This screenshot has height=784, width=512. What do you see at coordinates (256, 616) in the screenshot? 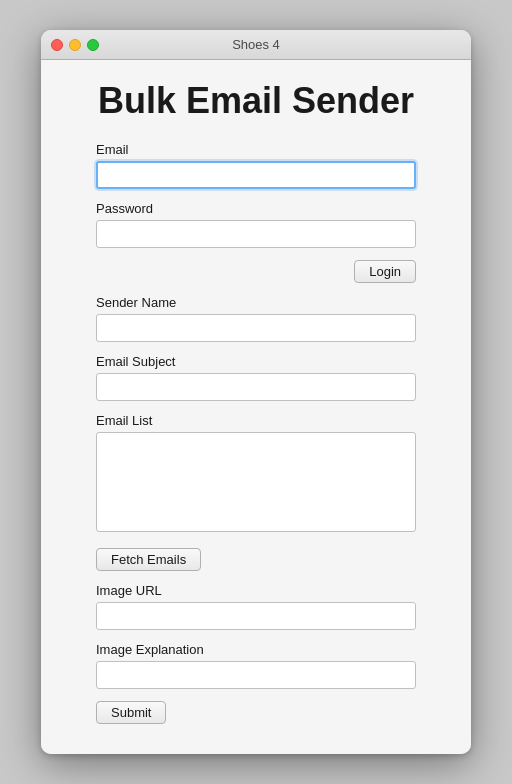
I see `image-url-input` at bounding box center [256, 616].